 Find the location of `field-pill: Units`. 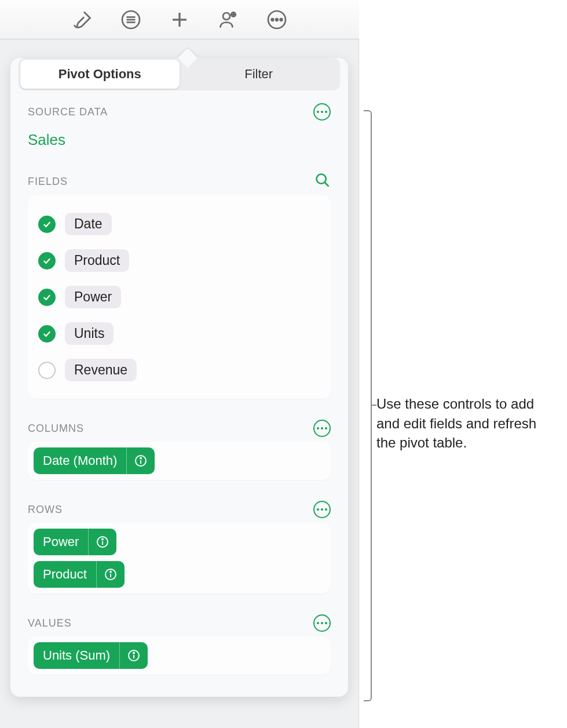

field-pill: Units is located at coordinates (89, 334).